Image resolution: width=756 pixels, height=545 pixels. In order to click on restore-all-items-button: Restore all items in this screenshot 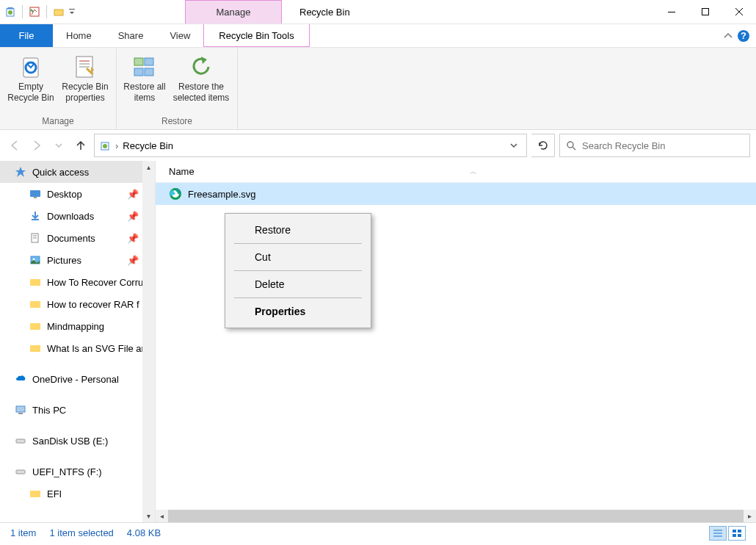, I will do `click(145, 82)`.